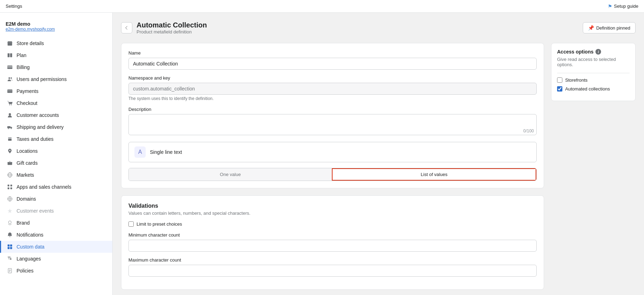  Describe the element at coordinates (333, 260) in the screenshot. I see `max-char-label: Maximum character count` at that location.